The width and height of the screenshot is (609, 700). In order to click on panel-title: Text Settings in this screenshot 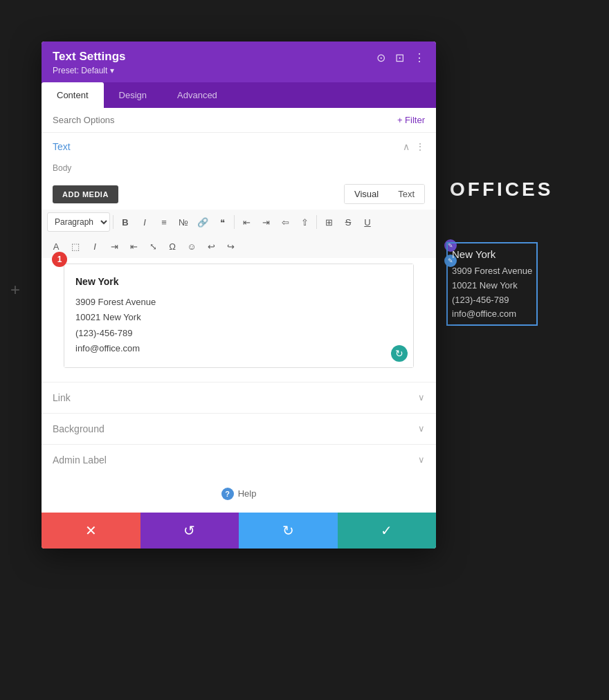, I will do `click(89, 57)`.